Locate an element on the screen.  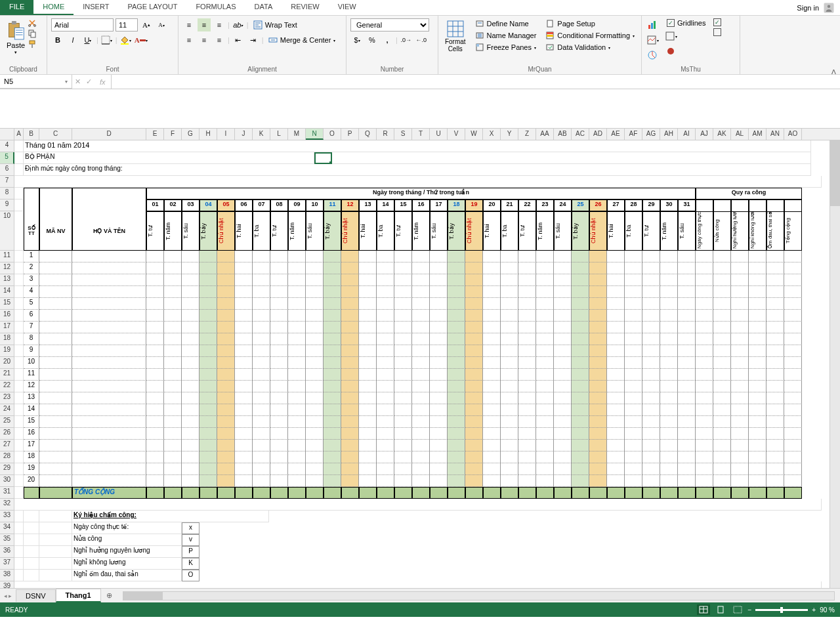
row-header-11: 11 is located at coordinates (7, 257).